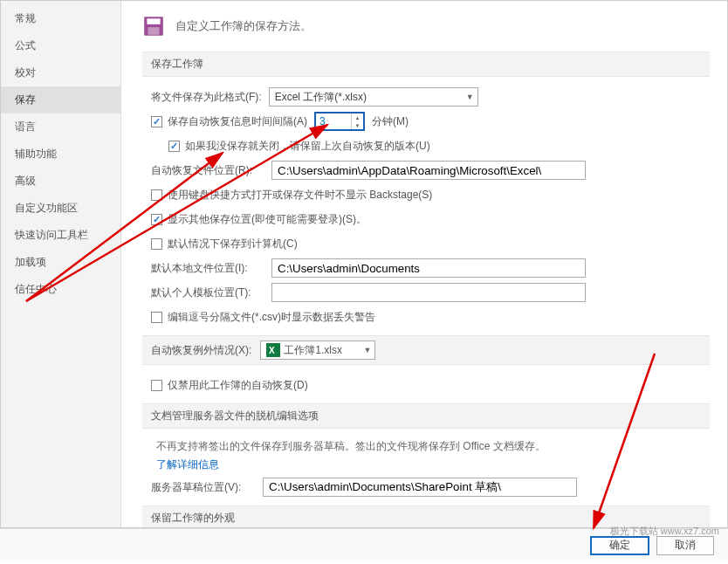 Image resolution: width=728 pixels, height=564 pixels. I want to click on sidebar-item-formulas: 公式, so click(61, 45).